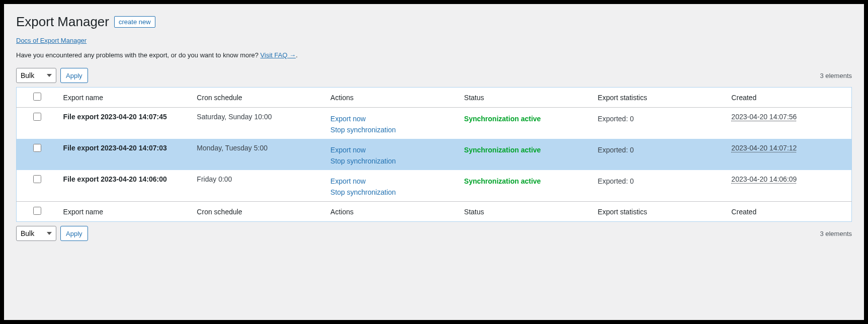 The image size is (868, 324). What do you see at coordinates (258, 124) in the screenshot?
I see `cron-schedule: Saturday, Sunday 10:00` at bounding box center [258, 124].